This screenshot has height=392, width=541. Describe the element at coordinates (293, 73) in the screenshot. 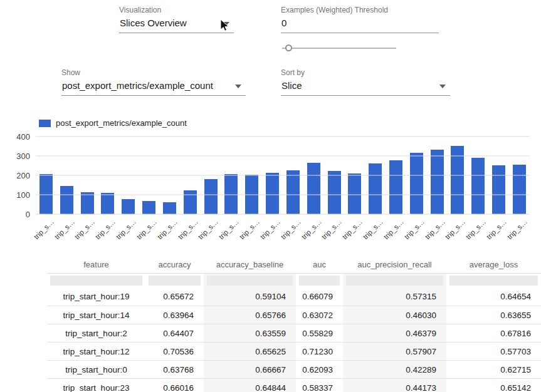

I see `sort-by-label: Sort by` at that location.